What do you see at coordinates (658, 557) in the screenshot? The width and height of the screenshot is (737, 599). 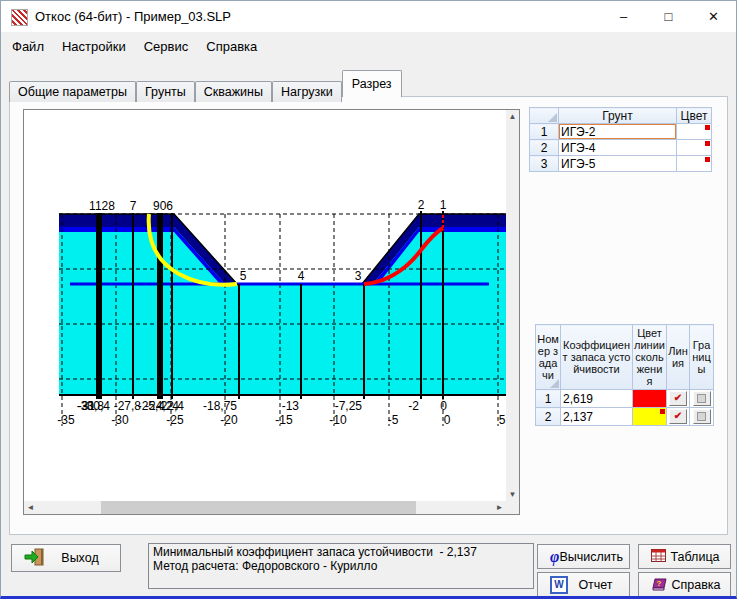 I see `table-icon` at bounding box center [658, 557].